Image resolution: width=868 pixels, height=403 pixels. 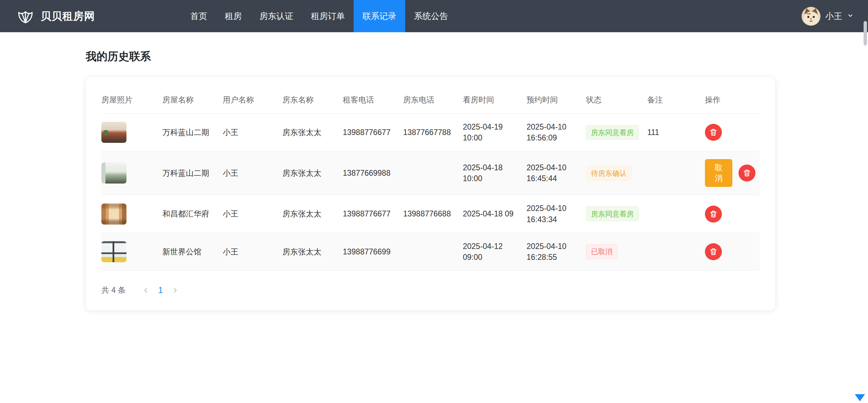 What do you see at coordinates (146, 290) in the screenshot?
I see `prev-page-button` at bounding box center [146, 290].